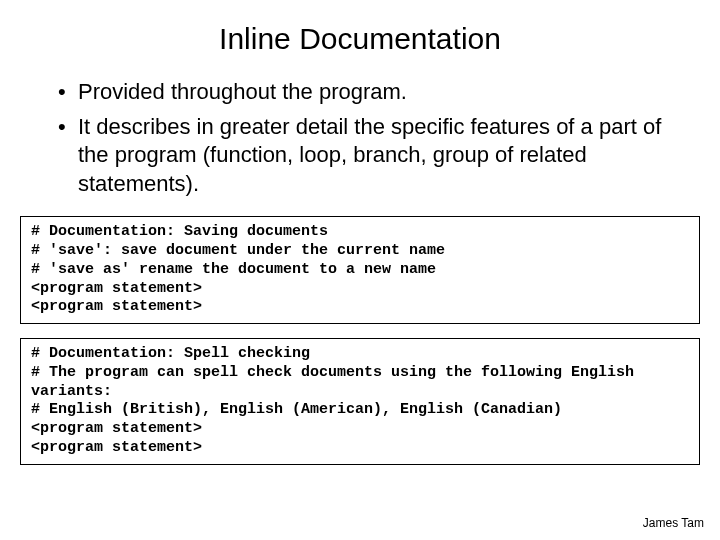 The image size is (720, 540). What do you see at coordinates (360, 39) in the screenshot?
I see `slide-title: Inline Documentation` at bounding box center [360, 39].